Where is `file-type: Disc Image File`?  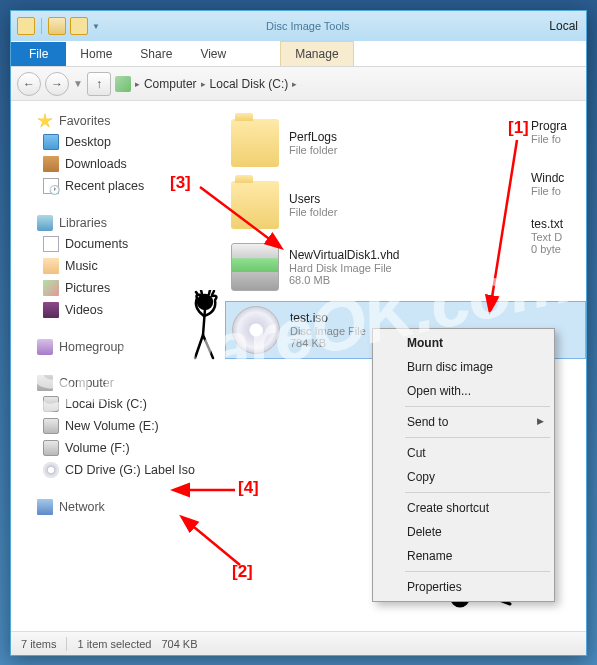
file-type: Disc Image File is located at coordinates (328, 331).